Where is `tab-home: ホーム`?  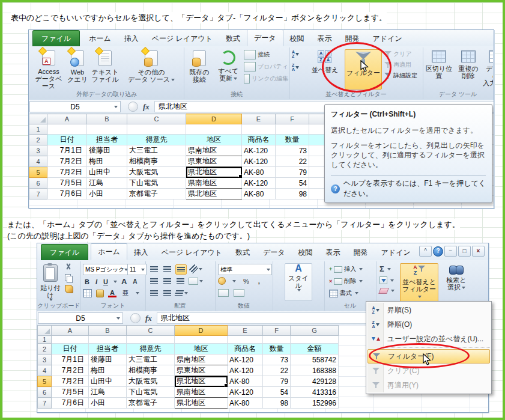
tab-home: ホーム is located at coordinates (100, 38).